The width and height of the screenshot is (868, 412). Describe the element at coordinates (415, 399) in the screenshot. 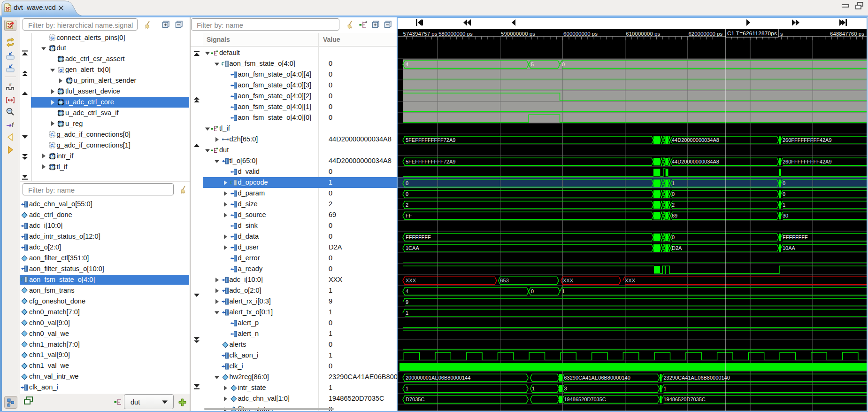

I see `svg-text: D7035C` at that location.